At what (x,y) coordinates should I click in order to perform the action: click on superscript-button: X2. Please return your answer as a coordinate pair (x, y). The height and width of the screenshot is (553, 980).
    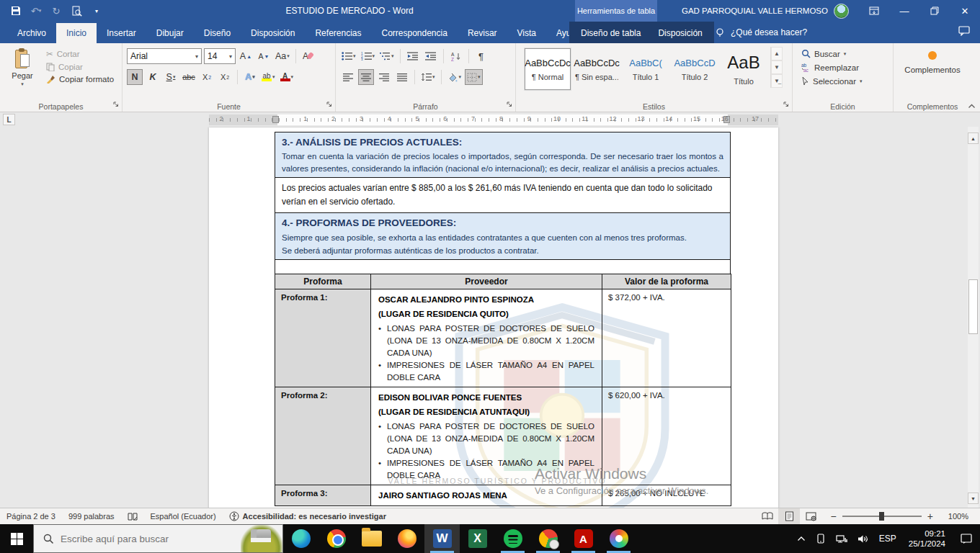
    Looking at the image, I should click on (225, 77).